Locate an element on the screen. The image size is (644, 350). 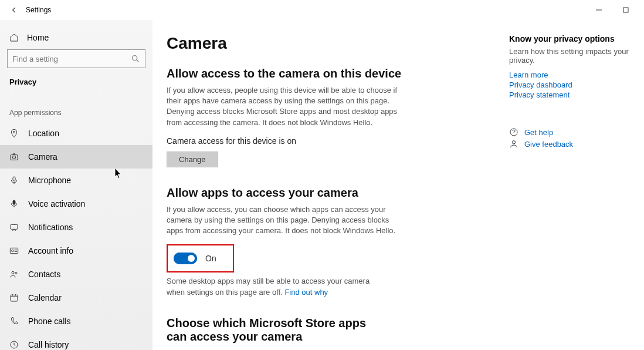
allow-apps-toggle is located at coordinates (185, 258).